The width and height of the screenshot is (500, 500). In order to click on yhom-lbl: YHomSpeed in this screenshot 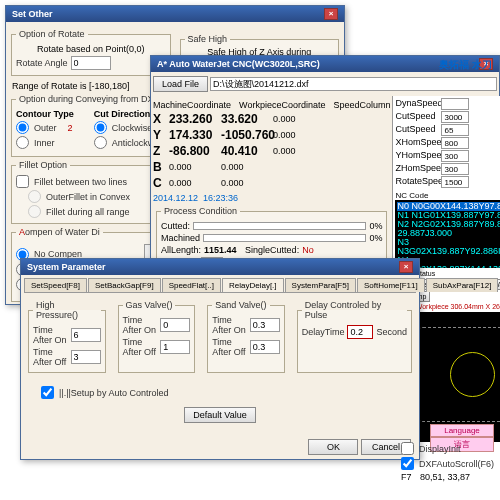, I will do `click(418, 156)`.